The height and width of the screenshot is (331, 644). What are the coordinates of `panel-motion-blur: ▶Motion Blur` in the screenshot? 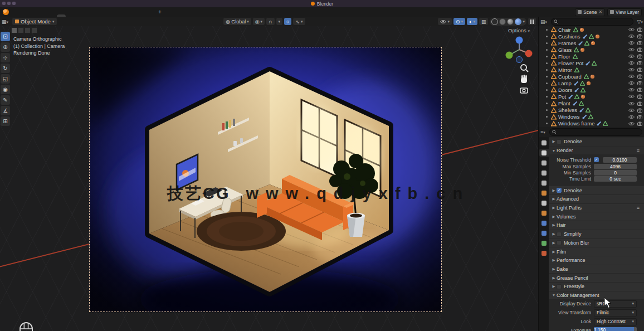 It's located at (596, 243).